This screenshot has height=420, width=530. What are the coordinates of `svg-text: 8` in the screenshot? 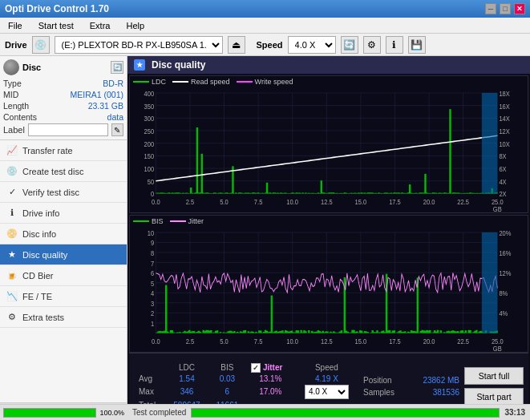 It's located at (152, 253).